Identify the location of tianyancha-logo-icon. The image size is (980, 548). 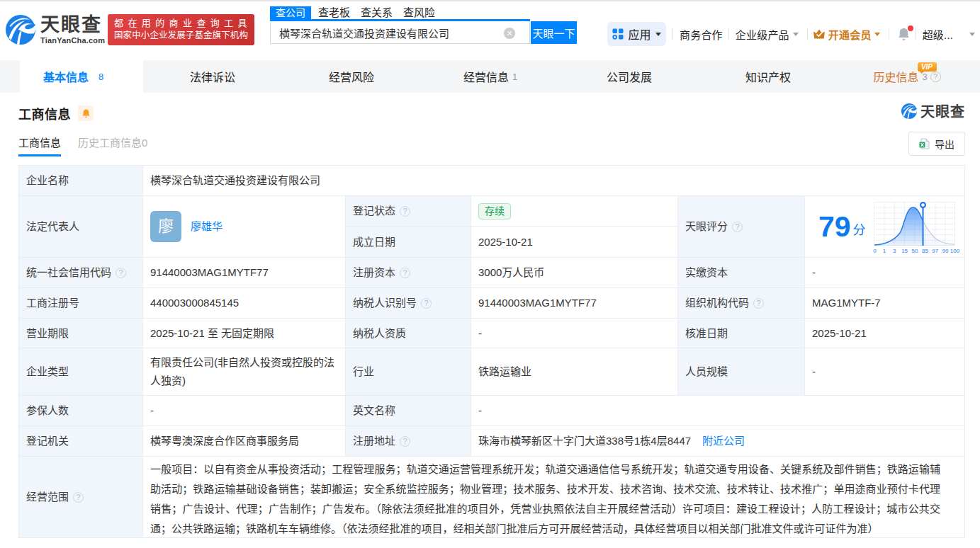
(21, 30).